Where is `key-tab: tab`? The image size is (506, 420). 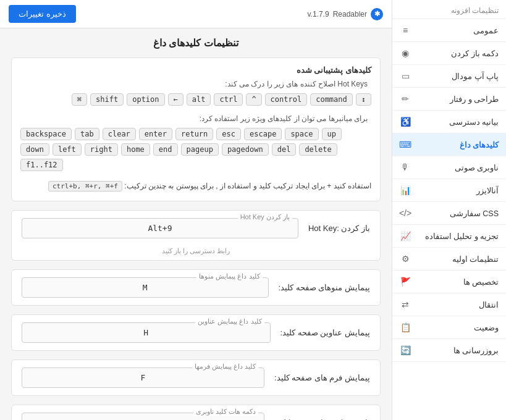 key-tab: tab is located at coordinates (87, 134).